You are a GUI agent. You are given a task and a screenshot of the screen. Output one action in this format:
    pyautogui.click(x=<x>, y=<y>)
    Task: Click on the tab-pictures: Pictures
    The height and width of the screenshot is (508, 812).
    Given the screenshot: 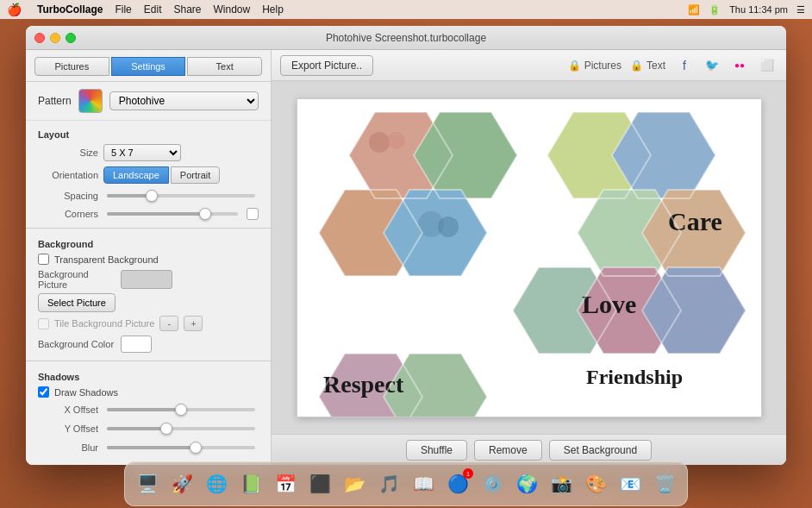 What is the action you would take?
    pyautogui.click(x=72, y=66)
    